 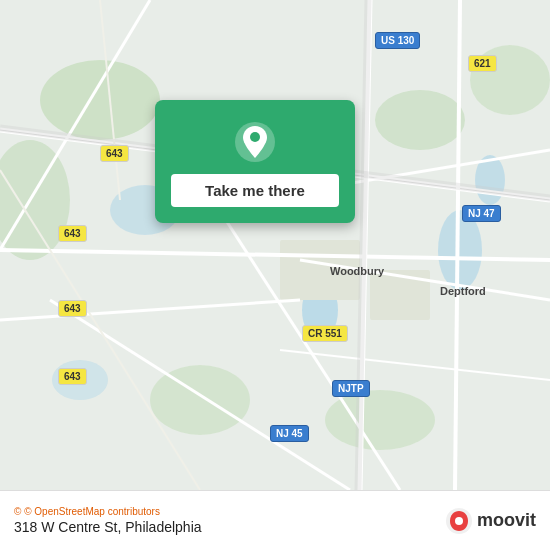 I want to click on road-badge-621: 621, so click(x=482, y=64).